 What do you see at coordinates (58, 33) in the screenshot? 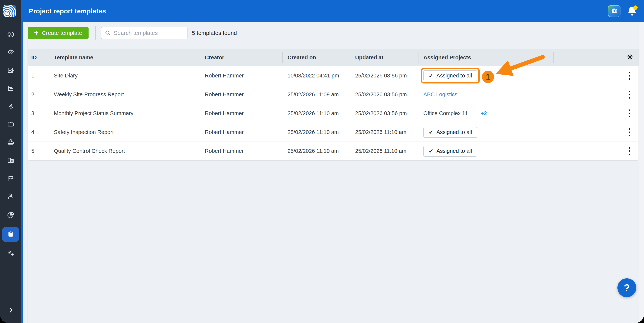
I see `create-template-button: + Create template` at bounding box center [58, 33].